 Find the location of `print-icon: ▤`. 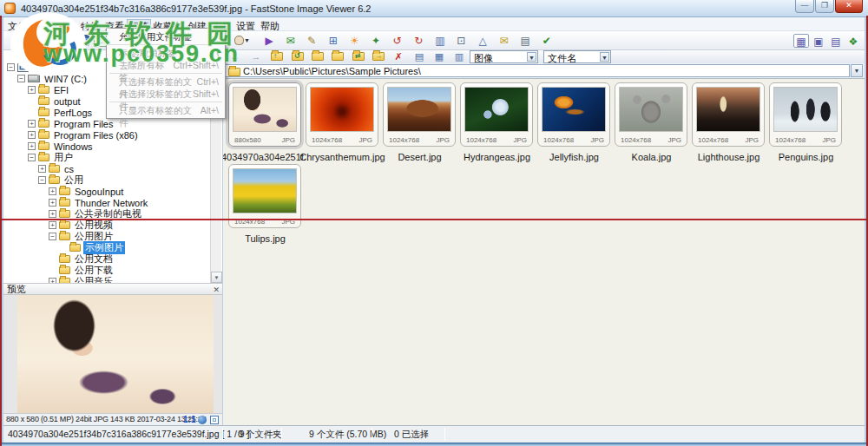

print-icon: ▤ is located at coordinates (525, 41).